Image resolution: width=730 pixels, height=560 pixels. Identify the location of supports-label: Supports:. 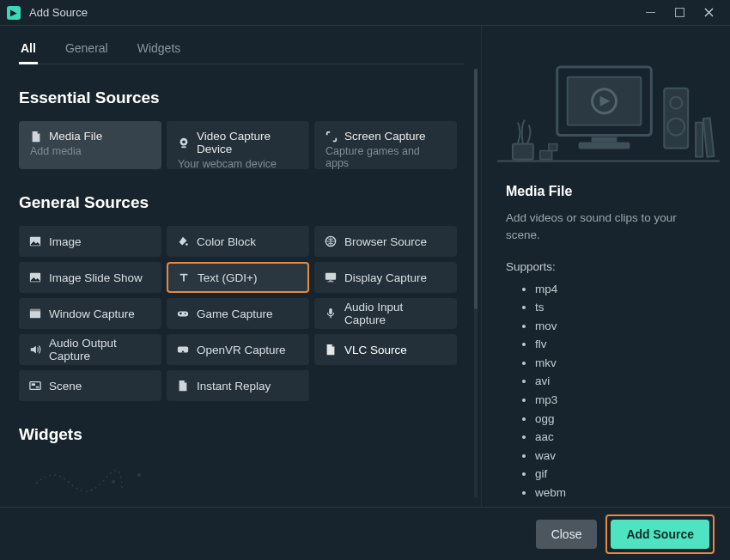
(608, 266).